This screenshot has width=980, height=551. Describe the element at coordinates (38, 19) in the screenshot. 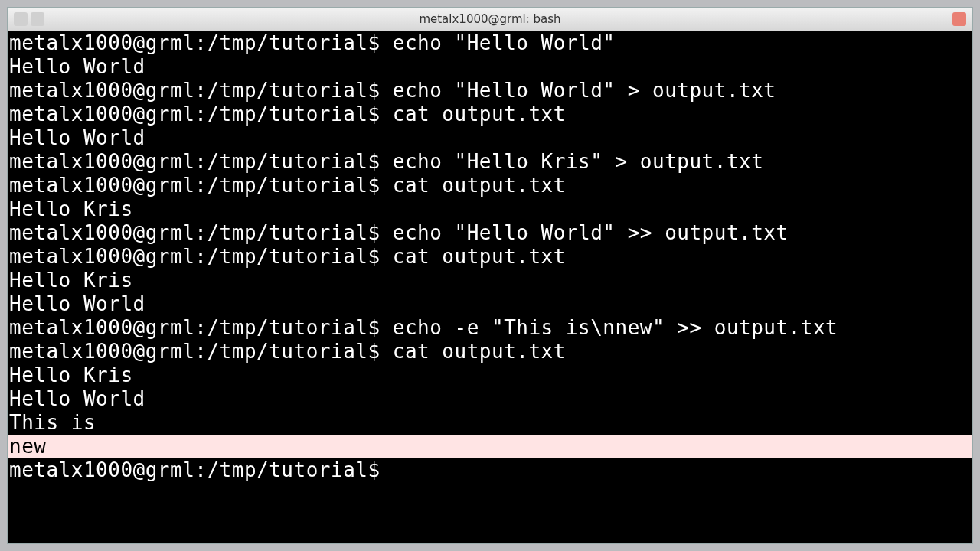

I see `maximize-button` at that location.